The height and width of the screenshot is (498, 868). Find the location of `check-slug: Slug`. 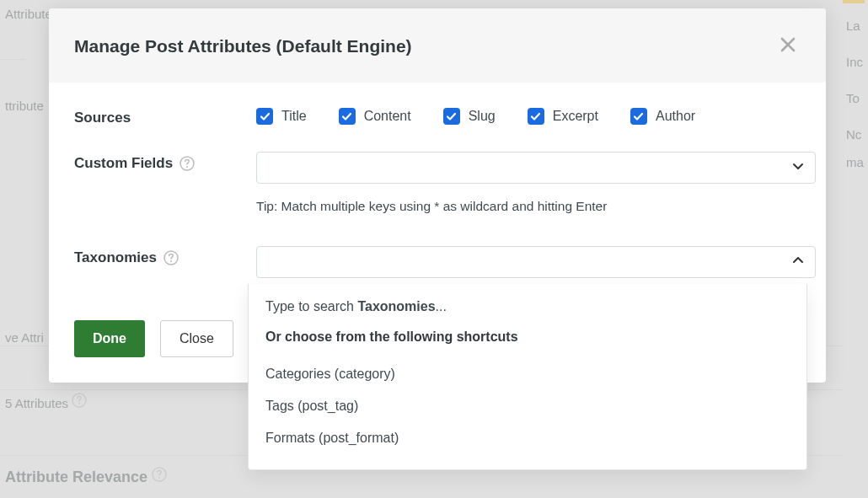

check-slug: Slug is located at coordinates (469, 116).